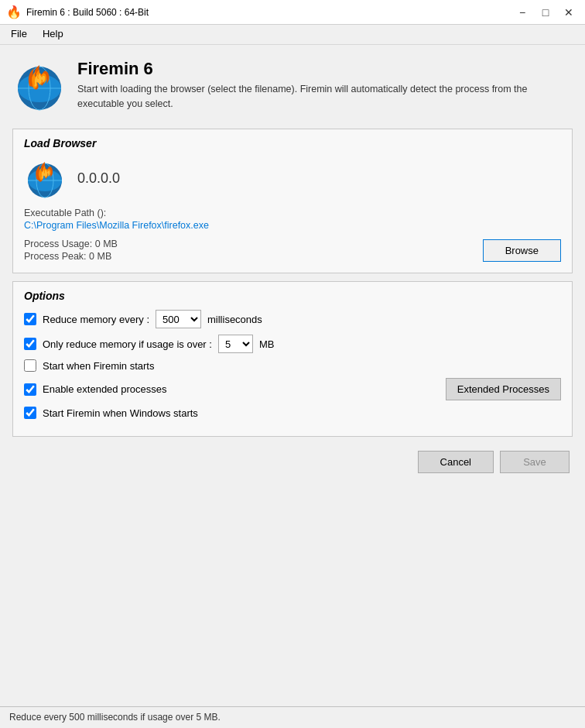 The image size is (585, 728). I want to click on process-peak-row: Process Peak: 0 MB, so click(68, 256).